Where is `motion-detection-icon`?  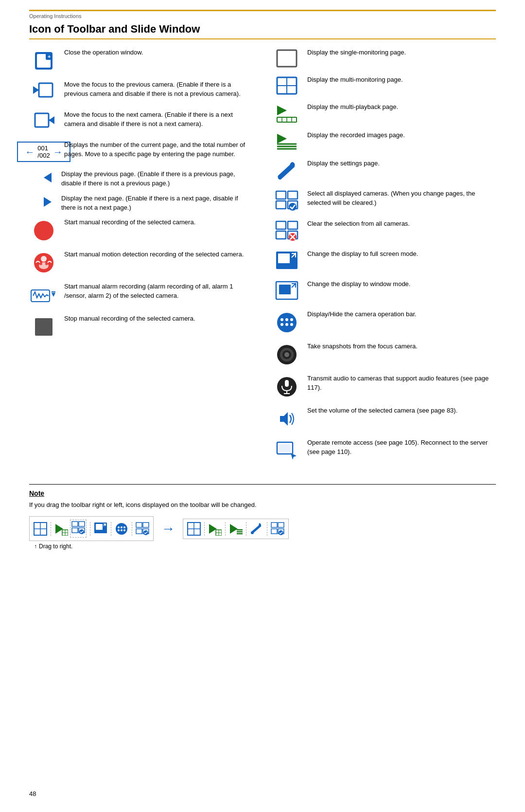 motion-detection-icon is located at coordinates (44, 262).